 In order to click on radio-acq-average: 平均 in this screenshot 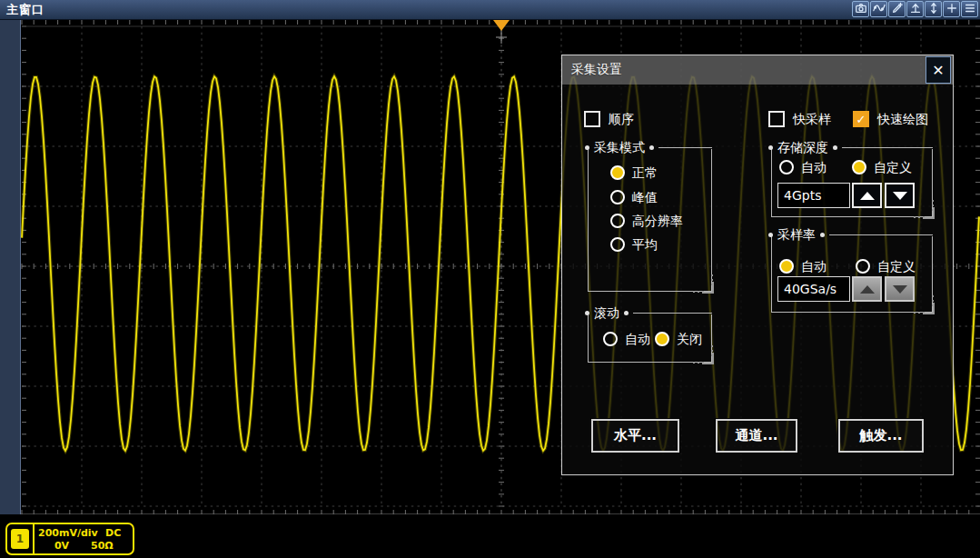, I will do `click(634, 244)`.